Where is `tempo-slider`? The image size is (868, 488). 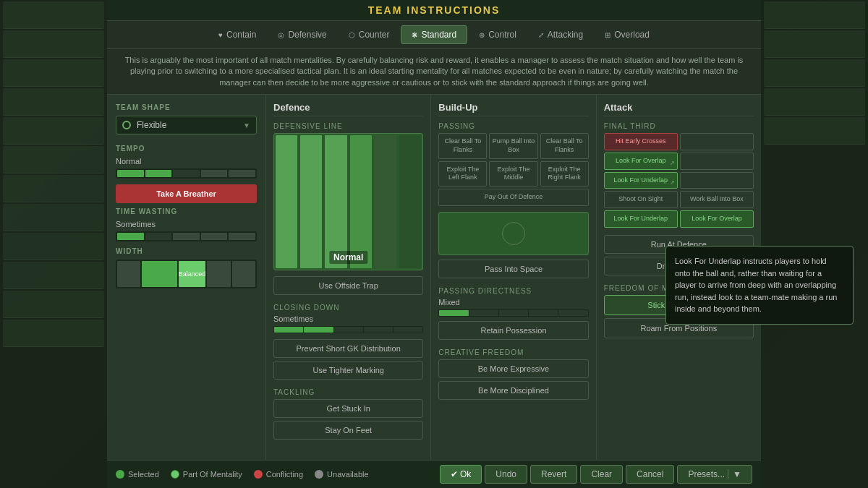 tempo-slider is located at coordinates (187, 174).